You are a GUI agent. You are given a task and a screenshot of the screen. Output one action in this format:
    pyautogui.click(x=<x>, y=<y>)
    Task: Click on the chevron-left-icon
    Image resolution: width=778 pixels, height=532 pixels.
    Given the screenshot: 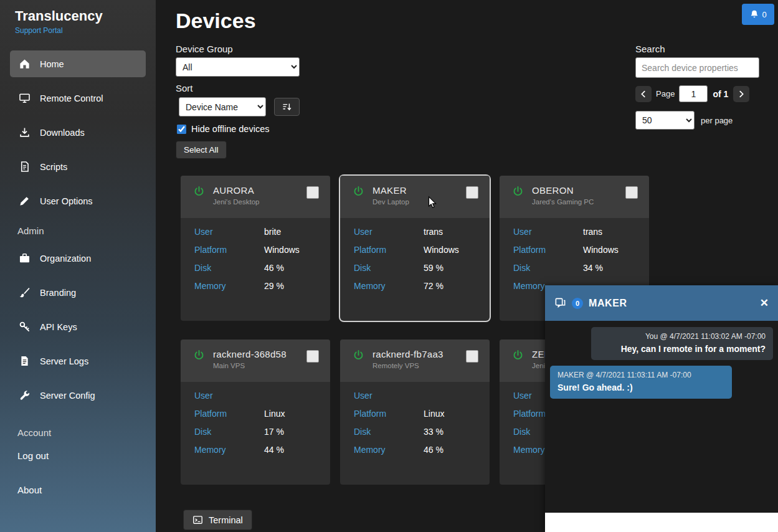 What is the action you would take?
    pyautogui.click(x=643, y=94)
    